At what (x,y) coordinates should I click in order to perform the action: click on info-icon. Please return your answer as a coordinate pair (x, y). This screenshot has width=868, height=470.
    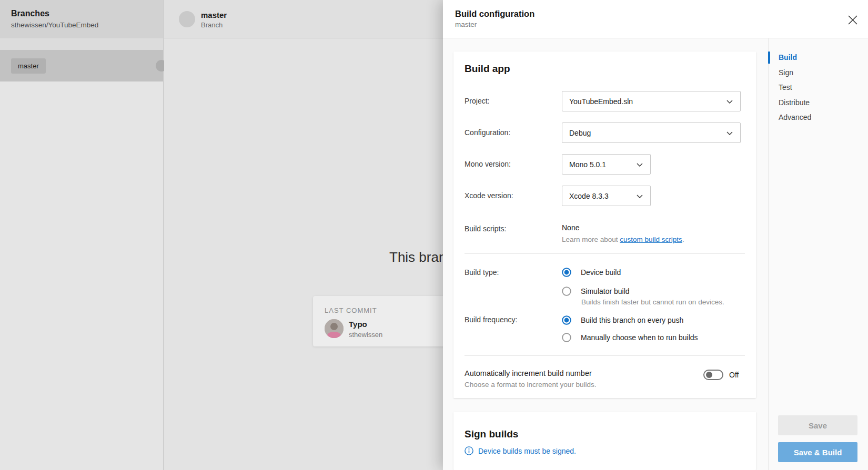
    Looking at the image, I should click on (469, 451).